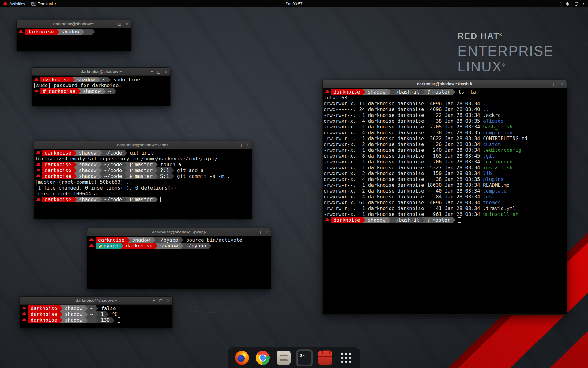 Image resolution: width=588 pixels, height=368 pixels. I want to click on terminal-content: darknoiseshadow~sudo true[sudo] password…, so click(101, 85).